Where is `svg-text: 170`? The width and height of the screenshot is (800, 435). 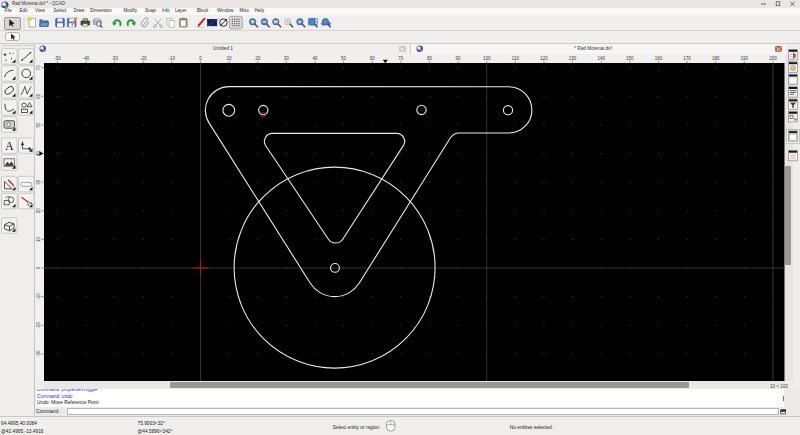
svg-text: 170 is located at coordinates (687, 58).